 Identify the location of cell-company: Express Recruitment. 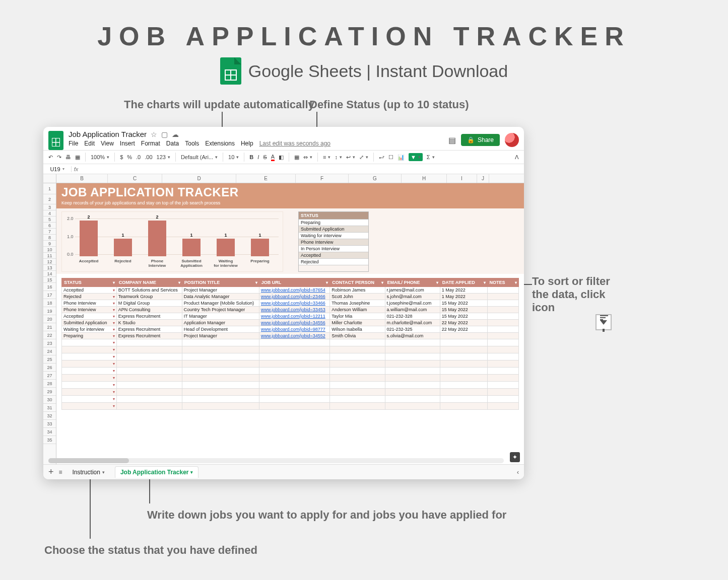
(149, 329).